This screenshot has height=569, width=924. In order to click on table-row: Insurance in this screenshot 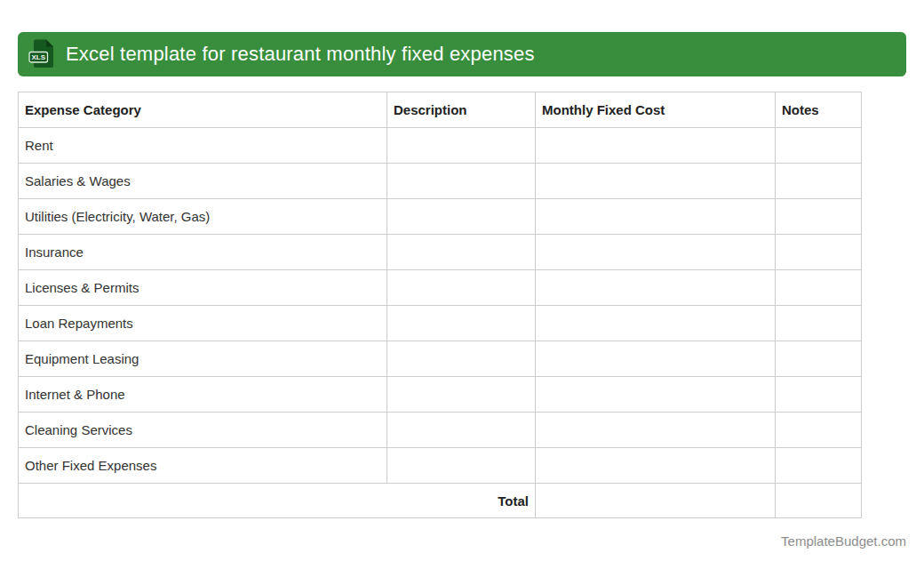, I will do `click(441, 252)`.